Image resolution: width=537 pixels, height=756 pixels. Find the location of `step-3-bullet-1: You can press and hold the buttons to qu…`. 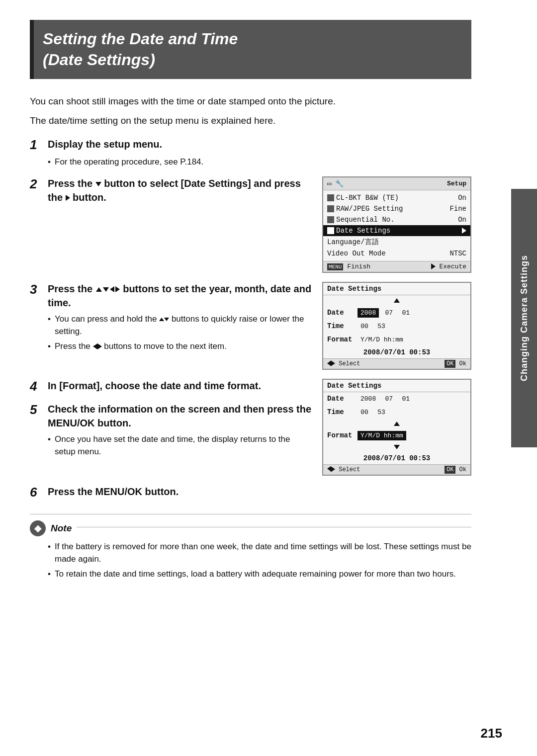

step-3-bullet-1: You can press and hold the buttons to qu… is located at coordinates (180, 325).